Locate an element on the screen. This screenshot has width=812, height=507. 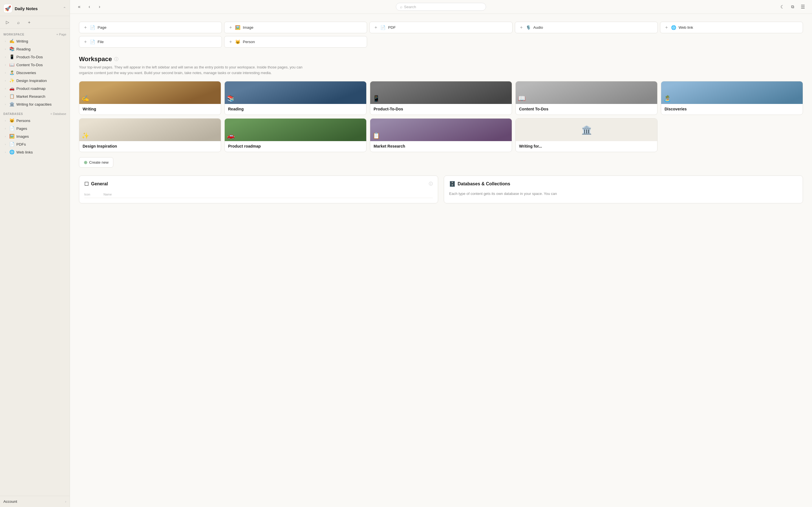
card-body-design-inspiration: Design Inspiration is located at coordinates (150, 147).